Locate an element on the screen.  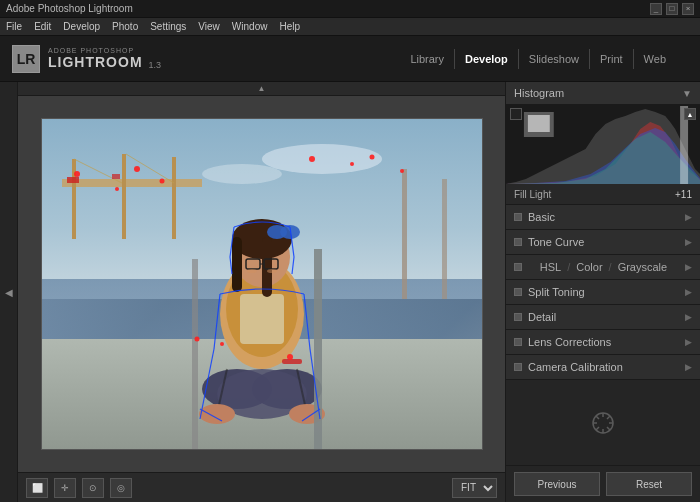
split-toning-arrow: ▶ is located at coordinates (688, 292).